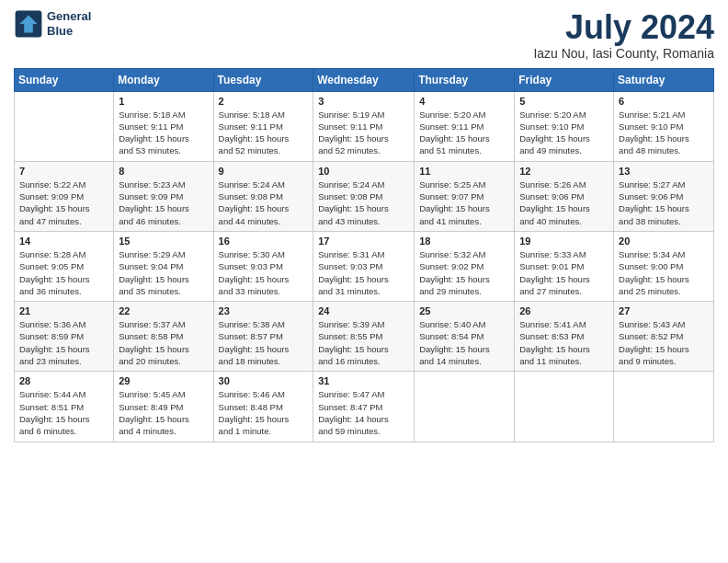 Image resolution: width=728 pixels, height=563 pixels. I want to click on calendar-cell: 27Sunrise: 5:43 AM Sunset: 8:52 PM Dayli…, so click(664, 337).